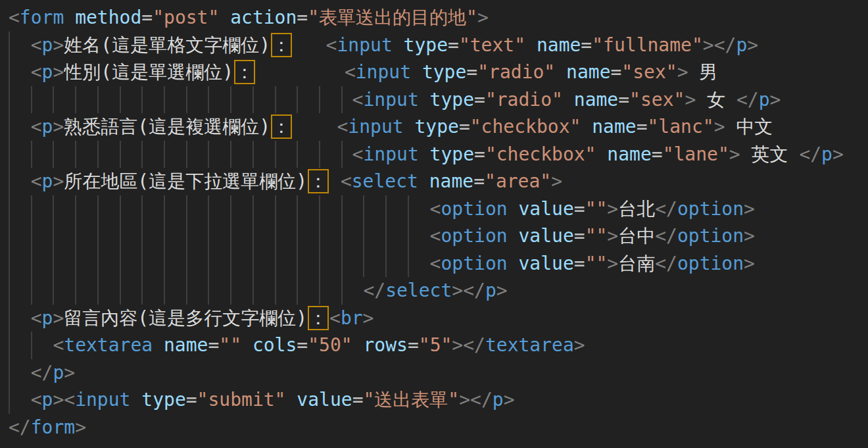 The image size is (868, 448). I want to click on code-token: 台北, so click(637, 209).